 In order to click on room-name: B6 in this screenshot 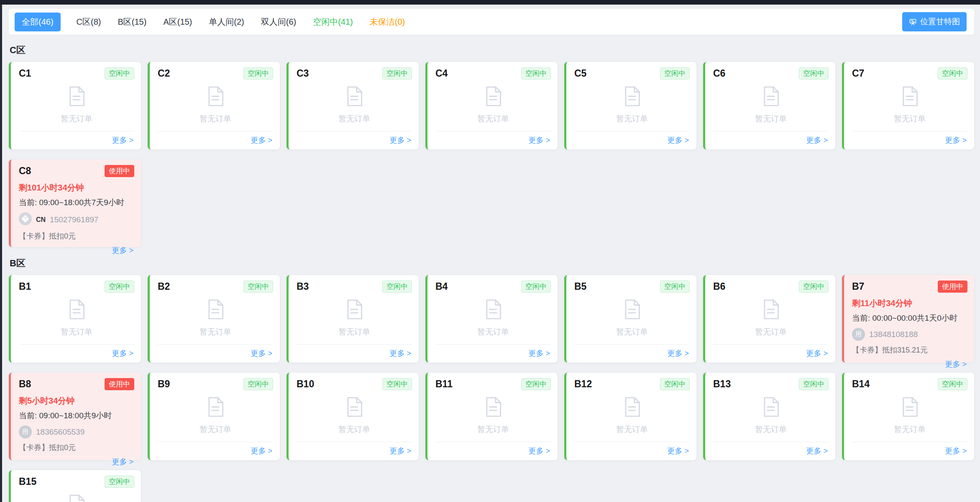, I will do `click(719, 286)`.